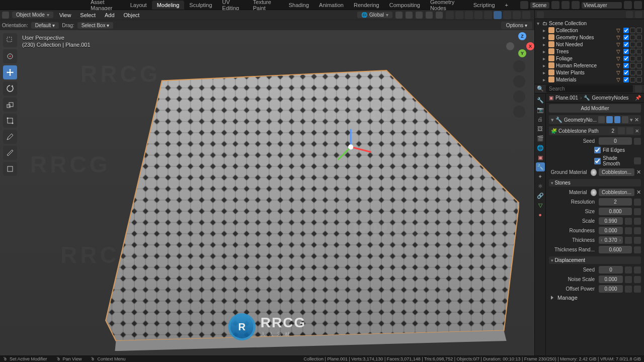 Image resolution: width=644 pixels, height=362 pixels. Describe the element at coordinates (611, 269) in the screenshot. I see `value-disp-seed: 0` at that location.